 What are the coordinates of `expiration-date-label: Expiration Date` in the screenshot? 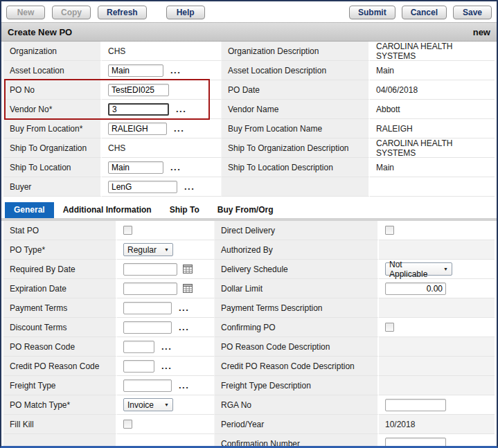 It's located at (38, 289).